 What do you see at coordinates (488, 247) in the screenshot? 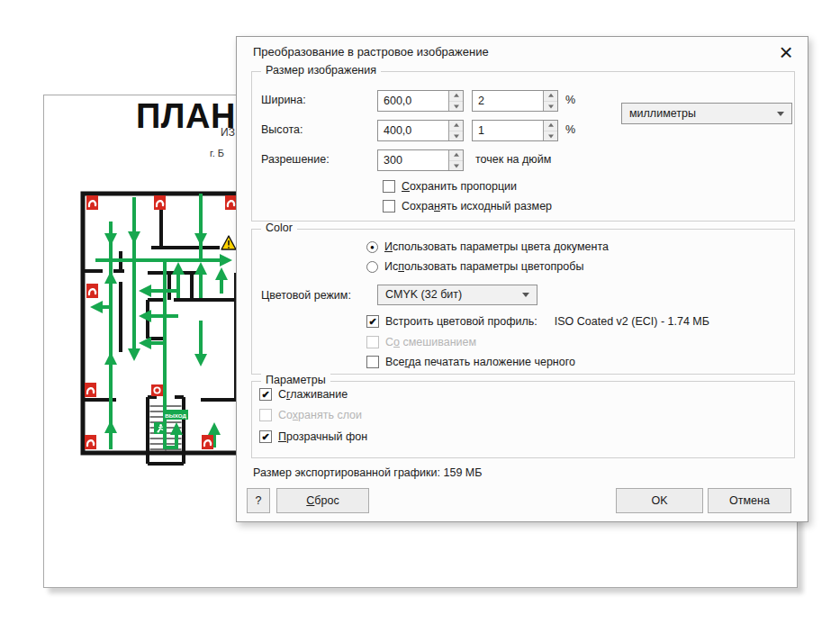
I see `use-document-color-radio-row: ● Использовать параметры цвета документа` at bounding box center [488, 247].